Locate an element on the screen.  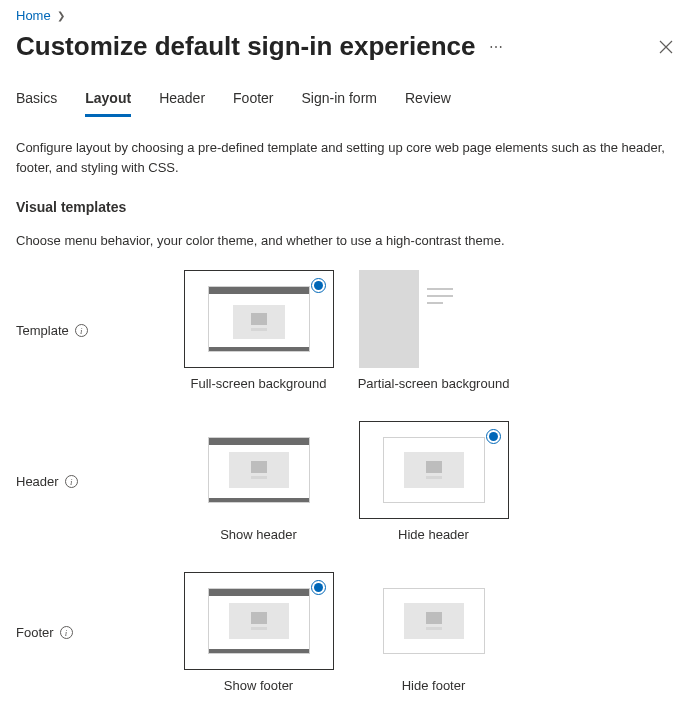
header-option-show is located at coordinates (259, 470).